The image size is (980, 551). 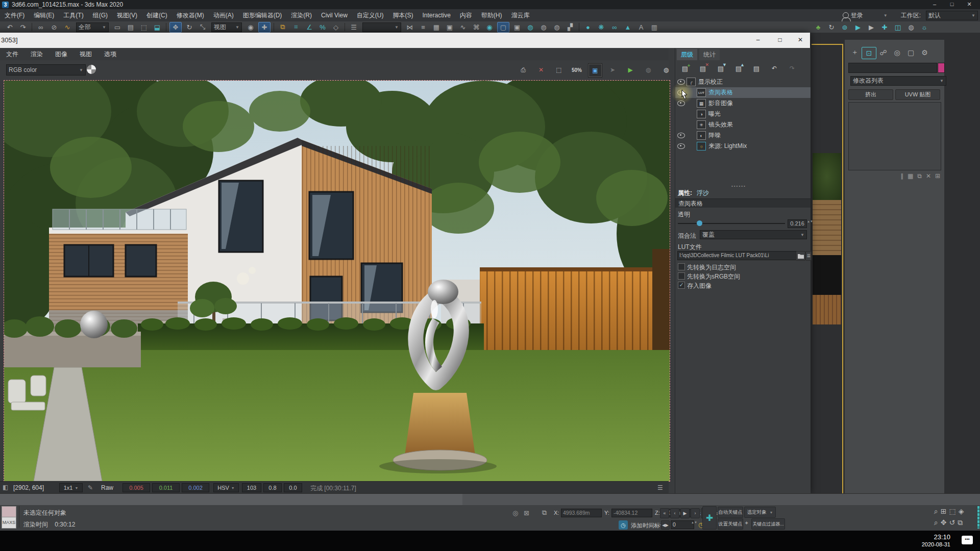 I want to click on aa-quality-icon: A, so click(x=641, y=28).